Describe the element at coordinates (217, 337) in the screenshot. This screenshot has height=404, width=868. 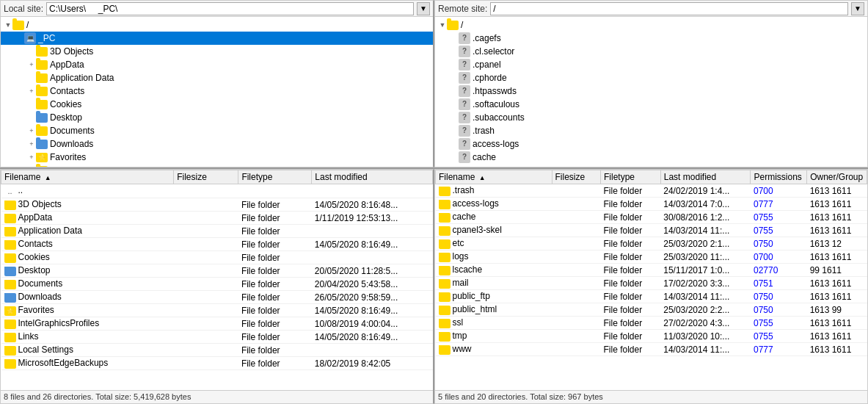
I see `table-row: Links File folder 14/05/2020 8:16:49...` at that location.